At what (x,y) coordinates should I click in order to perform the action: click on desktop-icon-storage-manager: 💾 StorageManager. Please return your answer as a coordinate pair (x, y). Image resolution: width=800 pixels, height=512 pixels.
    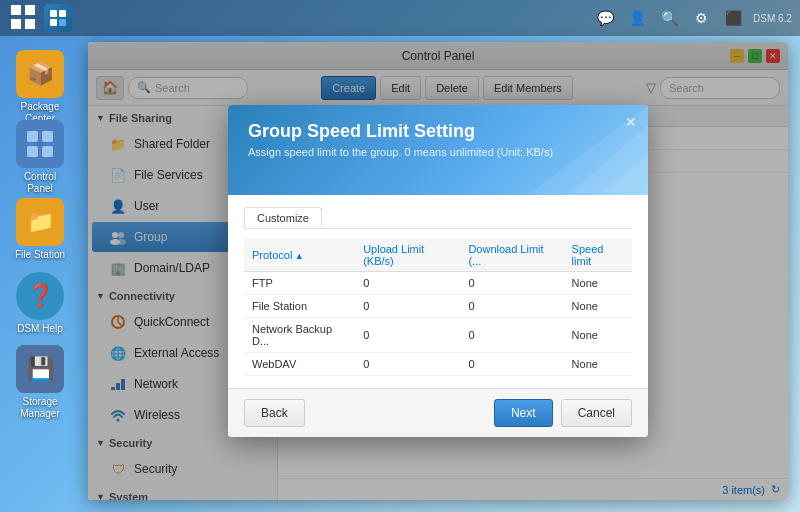
    Looking at the image, I should click on (40, 382).